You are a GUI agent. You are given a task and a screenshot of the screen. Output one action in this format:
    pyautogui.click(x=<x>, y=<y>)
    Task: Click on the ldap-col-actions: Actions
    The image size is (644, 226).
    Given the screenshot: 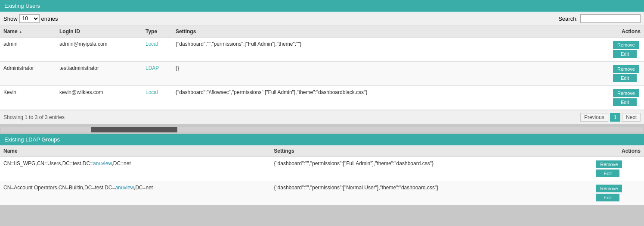 What is the action you would take?
    pyautogui.click(x=618, y=151)
    